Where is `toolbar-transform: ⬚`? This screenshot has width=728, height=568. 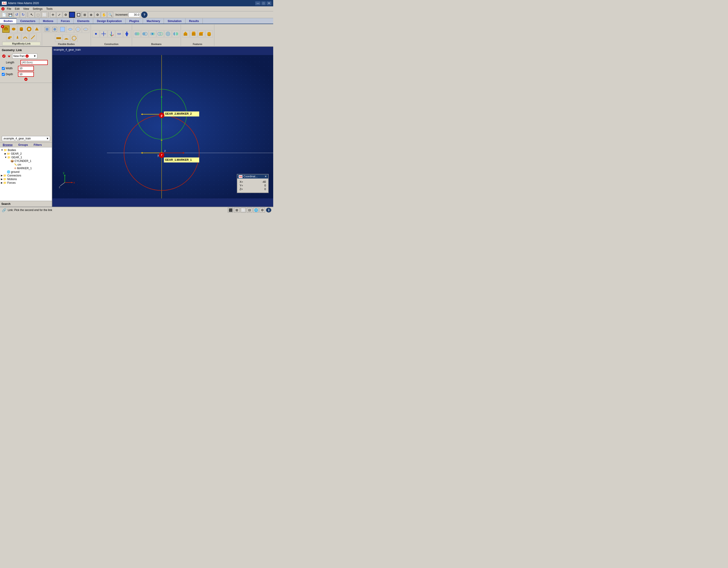 toolbar-transform: ⬚ is located at coordinates (38, 15).